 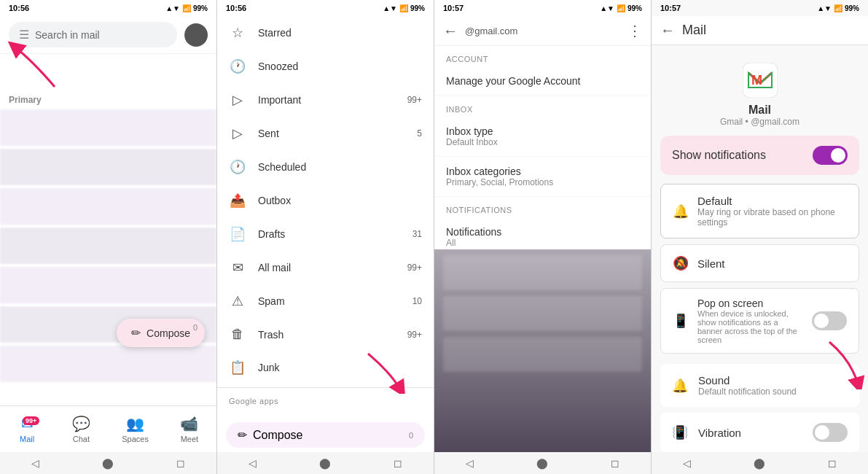 I want to click on drawer-allmail: ✉ All mail 99+, so click(x=325, y=268).